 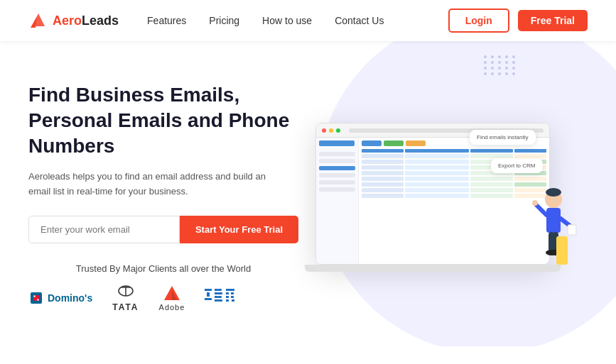 What do you see at coordinates (104, 230) in the screenshot?
I see `email-input` at bounding box center [104, 230].